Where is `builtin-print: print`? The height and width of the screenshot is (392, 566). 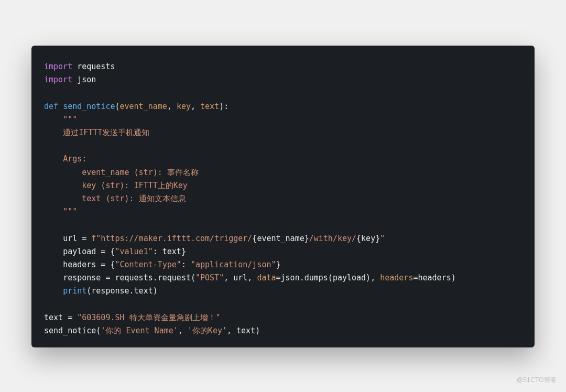 builtin-print: print is located at coordinates (74, 291).